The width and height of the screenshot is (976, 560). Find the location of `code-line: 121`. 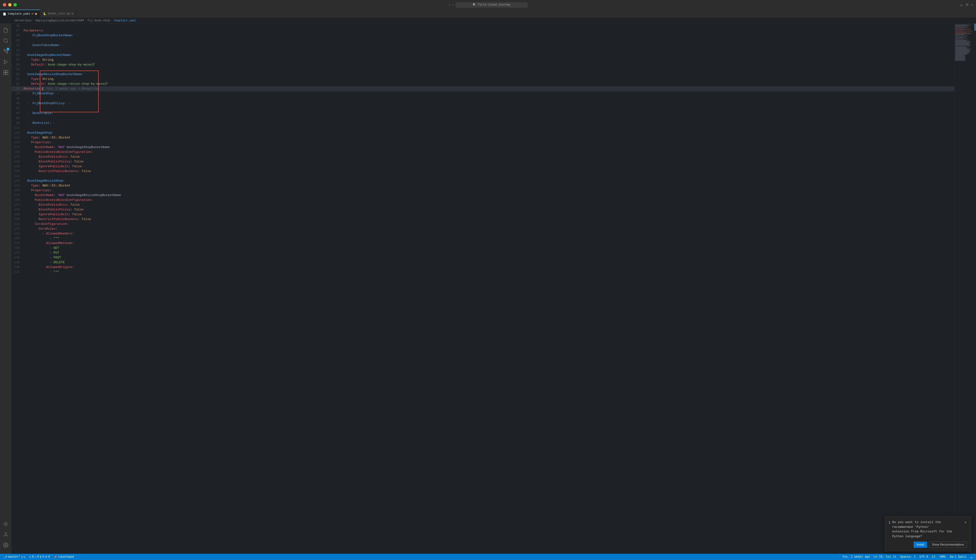

code-line: 121 is located at coordinates (483, 176).